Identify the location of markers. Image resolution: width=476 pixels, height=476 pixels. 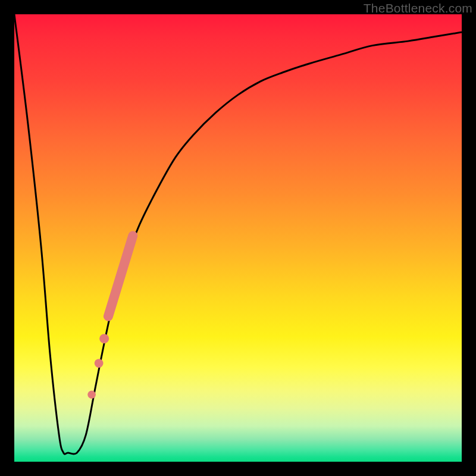
(110, 317).